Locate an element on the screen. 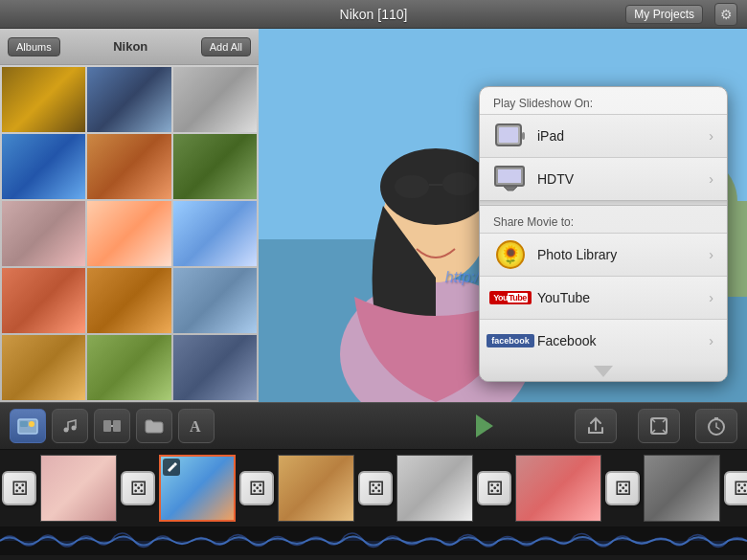 The image size is (747, 560). youtube-chevron: › is located at coordinates (711, 298).